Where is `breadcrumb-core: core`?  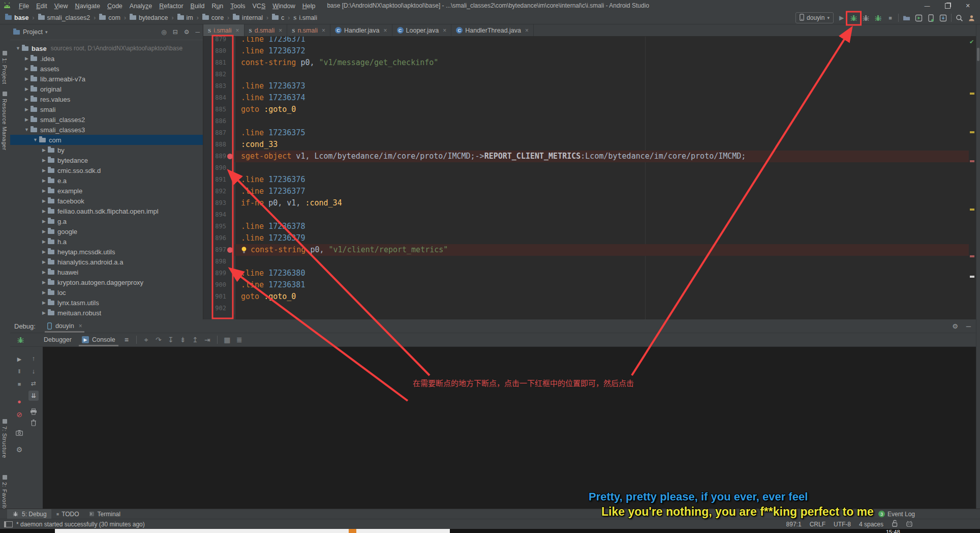 breadcrumb-core: core is located at coordinates (213, 18).